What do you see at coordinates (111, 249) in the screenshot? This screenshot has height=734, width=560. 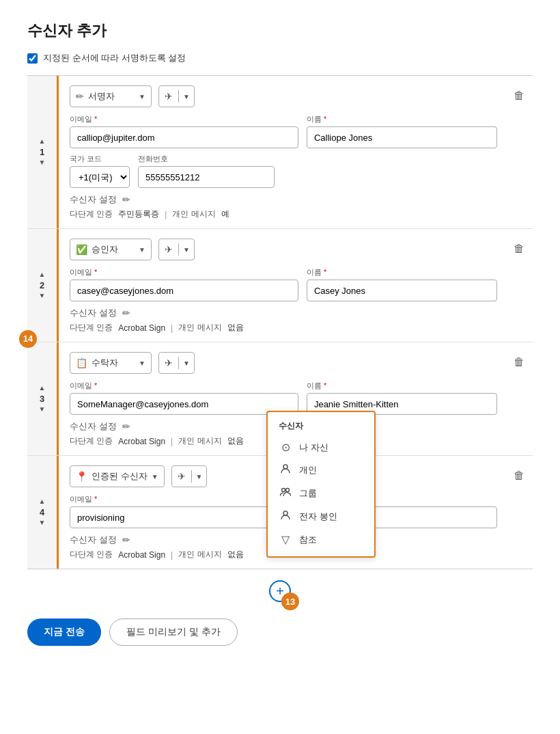 I see `role-select-2: ✅ 승인자 ▼` at bounding box center [111, 249].